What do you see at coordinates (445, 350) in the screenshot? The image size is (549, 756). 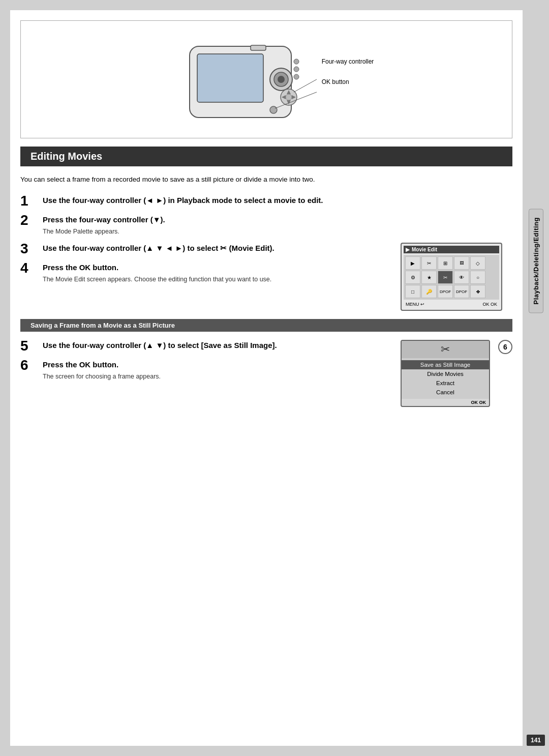 I see `movie-edit-menu-header: ✂` at bounding box center [445, 350].